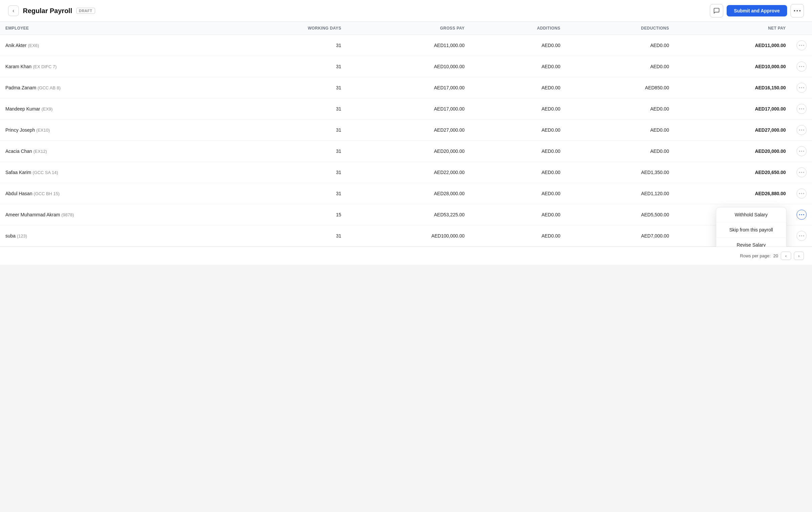  Describe the element at coordinates (786, 256) in the screenshot. I see `prev-page-button: ‹` at that location.